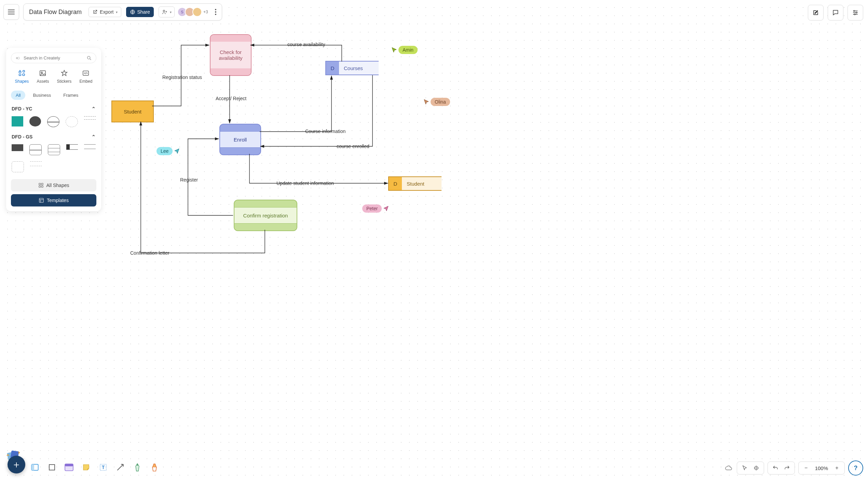  I want to click on container-icon, so click(35, 467).